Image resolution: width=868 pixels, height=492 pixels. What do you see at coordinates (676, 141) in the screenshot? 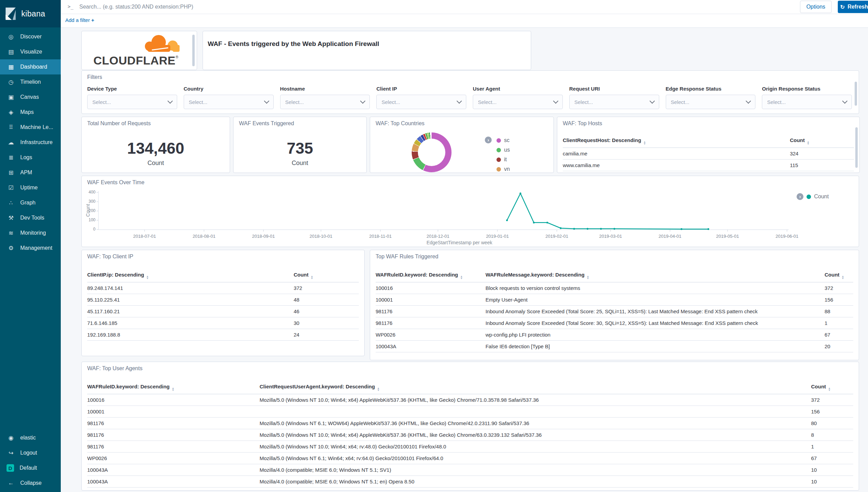
I see `column-header: ClientRequestHost: Descending▲▼` at bounding box center [676, 141].